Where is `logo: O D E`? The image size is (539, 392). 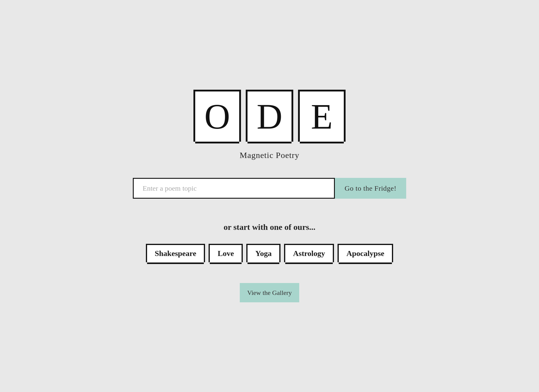 logo: O D E is located at coordinates (270, 116).